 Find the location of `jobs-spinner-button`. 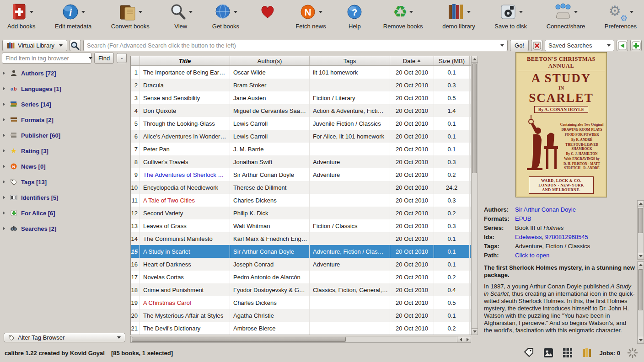

jobs-spinner-button is located at coordinates (633, 353).